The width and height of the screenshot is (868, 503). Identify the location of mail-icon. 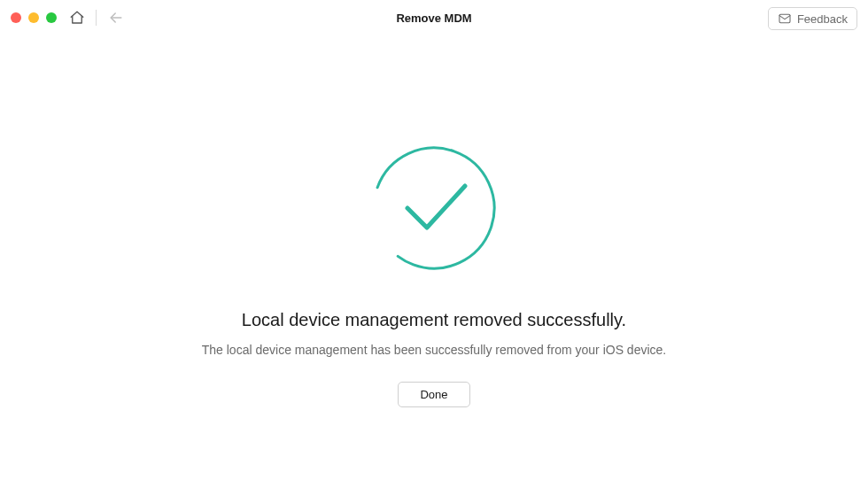
(785, 19).